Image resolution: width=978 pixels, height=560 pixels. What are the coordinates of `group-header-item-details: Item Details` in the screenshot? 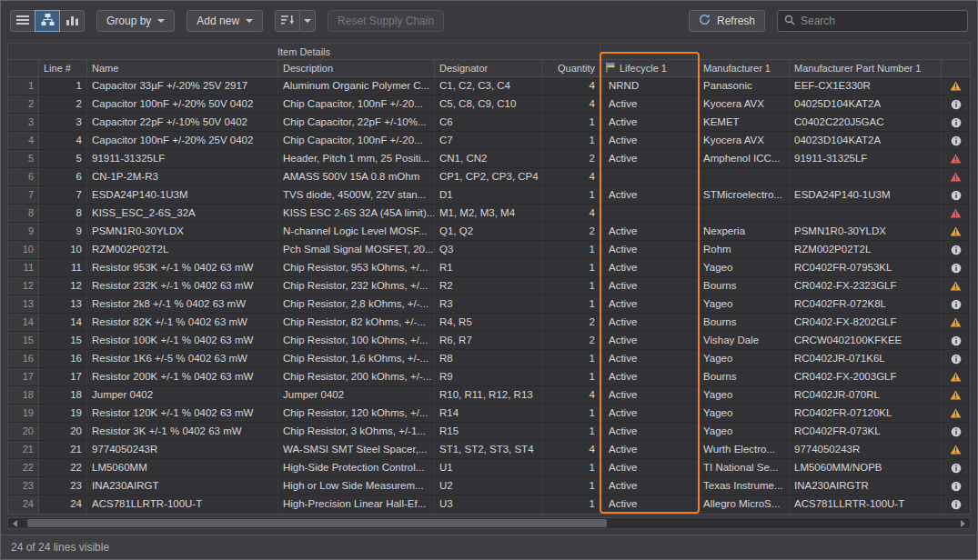 It's located at (304, 51).